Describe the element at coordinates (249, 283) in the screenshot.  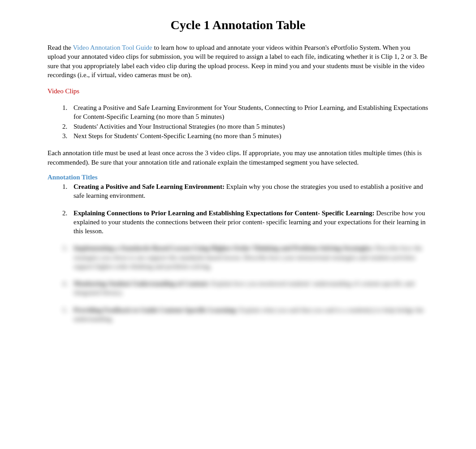
I see `blurred-content: Implementing a Standards-Based Lesson Us…` at that location.